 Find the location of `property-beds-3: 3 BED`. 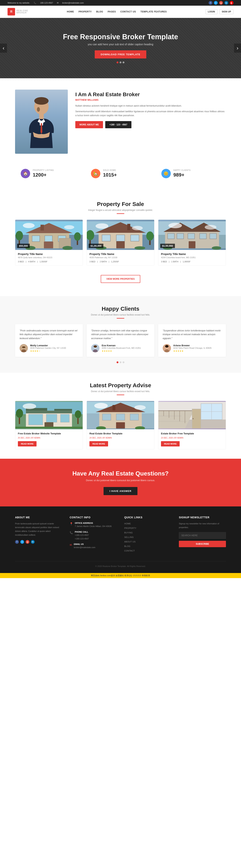

property-beds-3: 3 BED is located at coordinates (164, 261).